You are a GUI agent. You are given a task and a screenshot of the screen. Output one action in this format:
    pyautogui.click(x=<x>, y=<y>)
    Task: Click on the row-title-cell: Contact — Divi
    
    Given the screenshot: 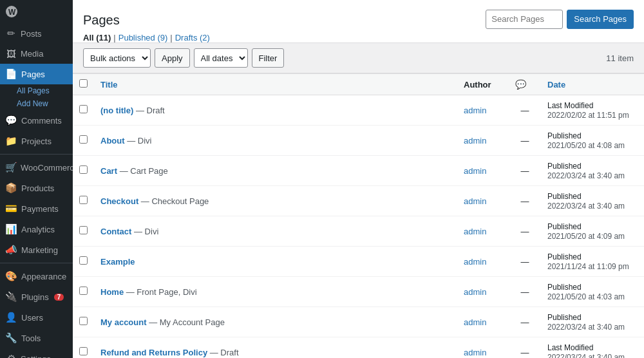 What is the action you would take?
    pyautogui.click(x=276, y=232)
    